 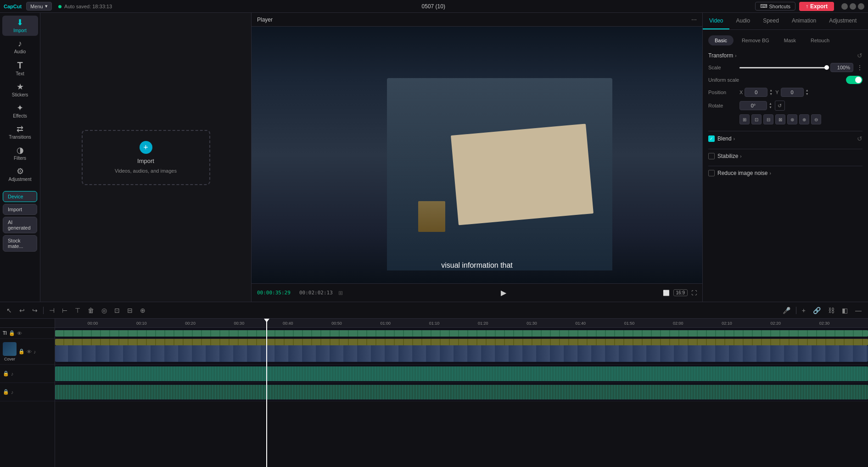 What do you see at coordinates (753, 106) in the screenshot?
I see `rotate-input` at bounding box center [753, 106].